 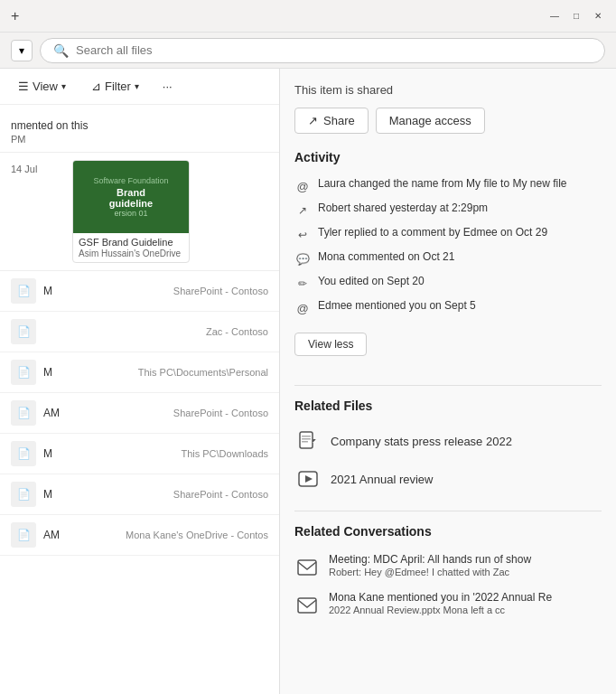 I want to click on chevron-down-icon: ▾, so click(x=22, y=51).